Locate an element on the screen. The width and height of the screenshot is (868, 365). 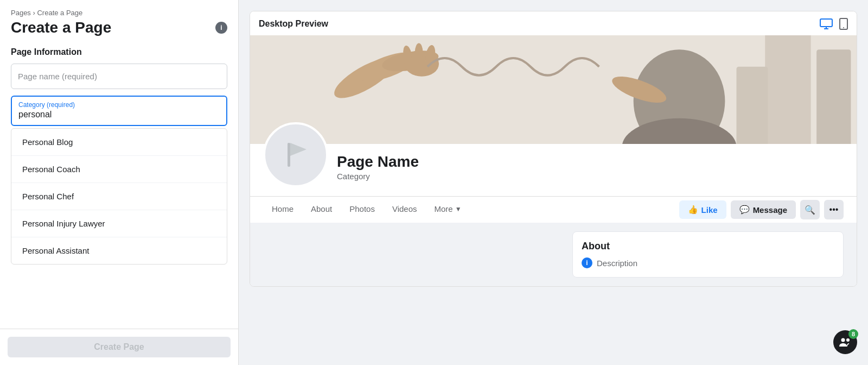
info-circle-icon: i is located at coordinates (587, 263).